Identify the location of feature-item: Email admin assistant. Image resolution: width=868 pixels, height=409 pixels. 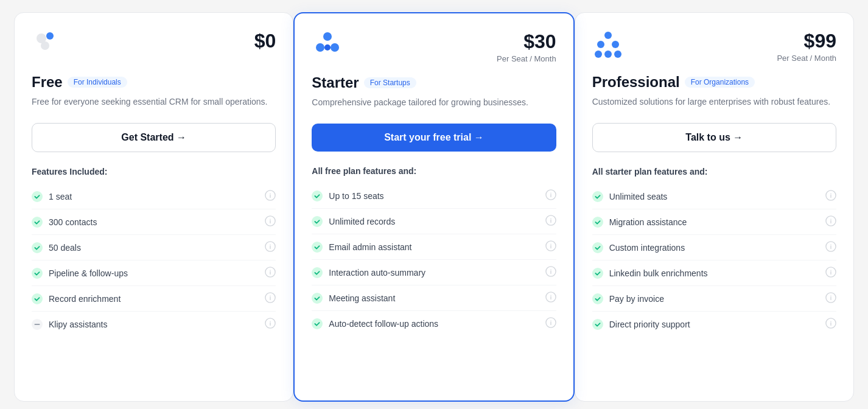
(433, 247).